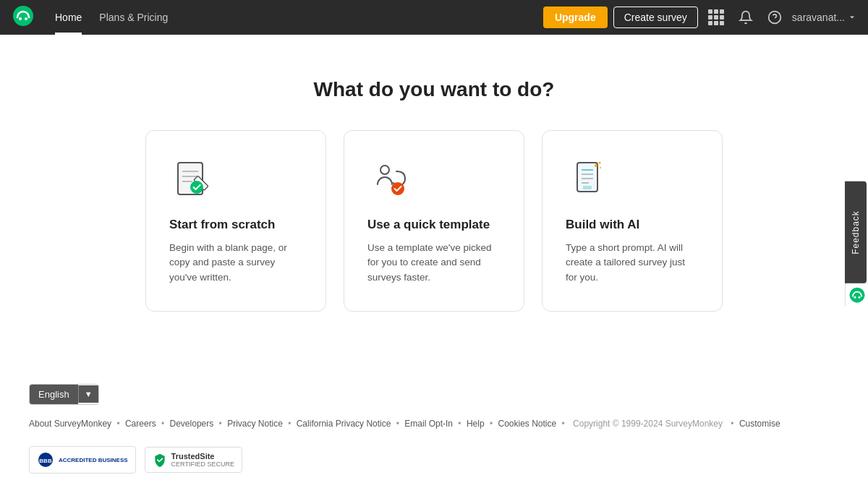 This screenshot has height=488, width=868. What do you see at coordinates (236, 221) in the screenshot?
I see `card-scratch: Start from scratch Begin with a blank pa…` at bounding box center [236, 221].